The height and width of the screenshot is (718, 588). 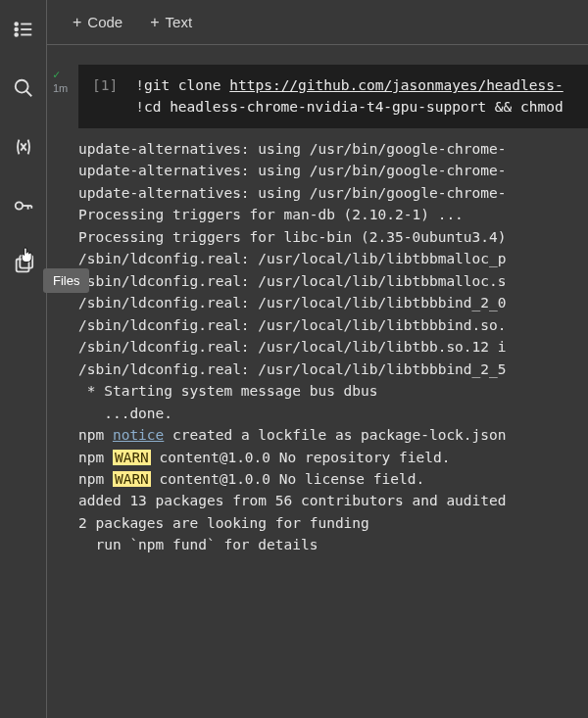 I want to click on npm-notice-line: npm notice created a lockfile as package…, so click(x=333, y=435).